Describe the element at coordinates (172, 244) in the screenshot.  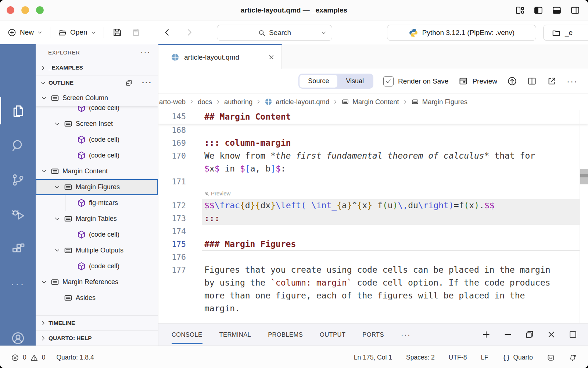
I see `line-number: 175` at that location.